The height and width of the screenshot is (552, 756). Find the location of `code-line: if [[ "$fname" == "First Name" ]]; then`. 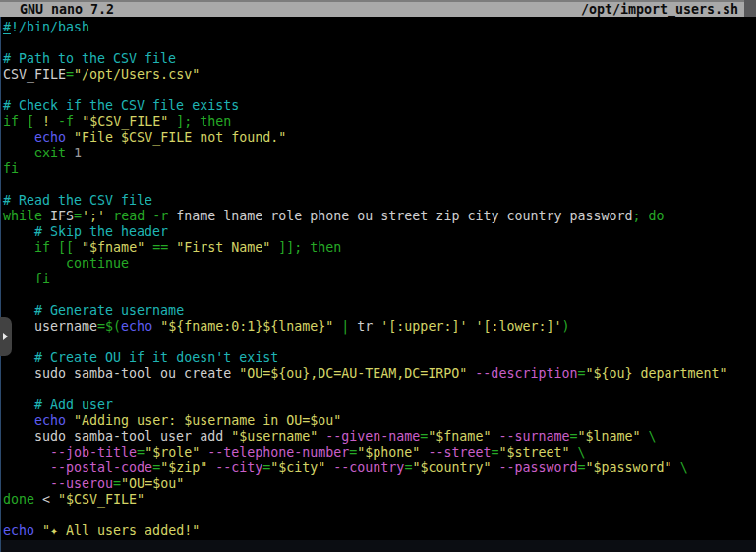

code-line: if [[ "$fname" == "First Name" ]]; then is located at coordinates (374, 248).